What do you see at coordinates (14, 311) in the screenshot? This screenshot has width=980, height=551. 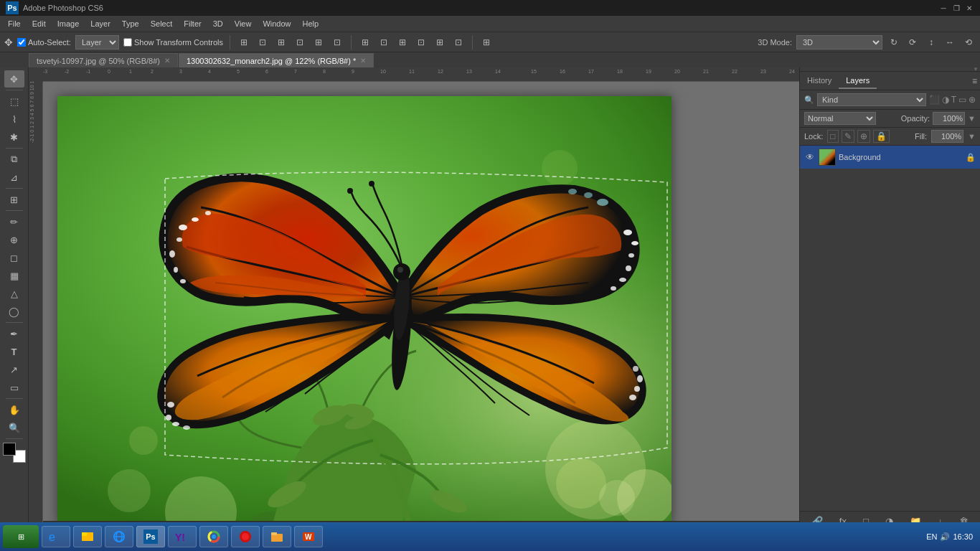 I see `dodge-tool: ◯` at bounding box center [14, 311].